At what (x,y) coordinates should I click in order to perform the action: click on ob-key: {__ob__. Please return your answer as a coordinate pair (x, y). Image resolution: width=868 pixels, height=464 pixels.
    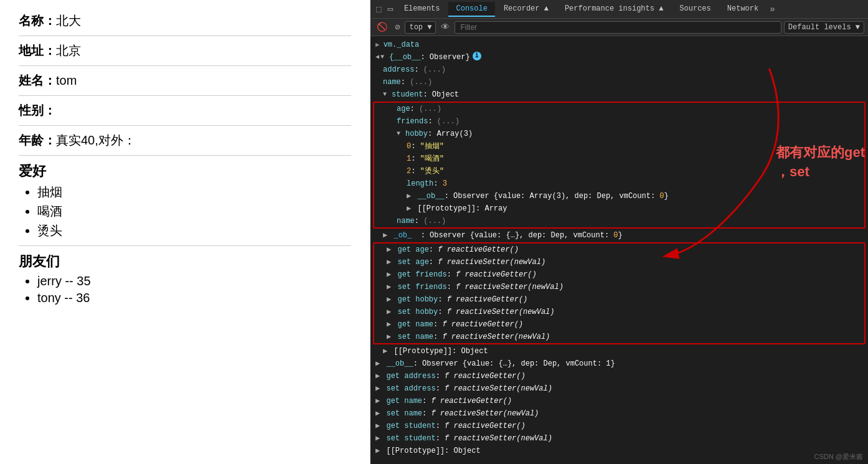
    Looking at the image, I should click on (405, 57).